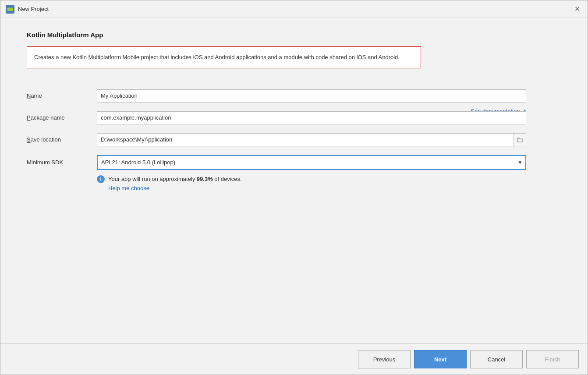  I want to click on minimum-sdk-select: API 21: Android 5.0 (Lollipop)API 22: An…, so click(312, 163).